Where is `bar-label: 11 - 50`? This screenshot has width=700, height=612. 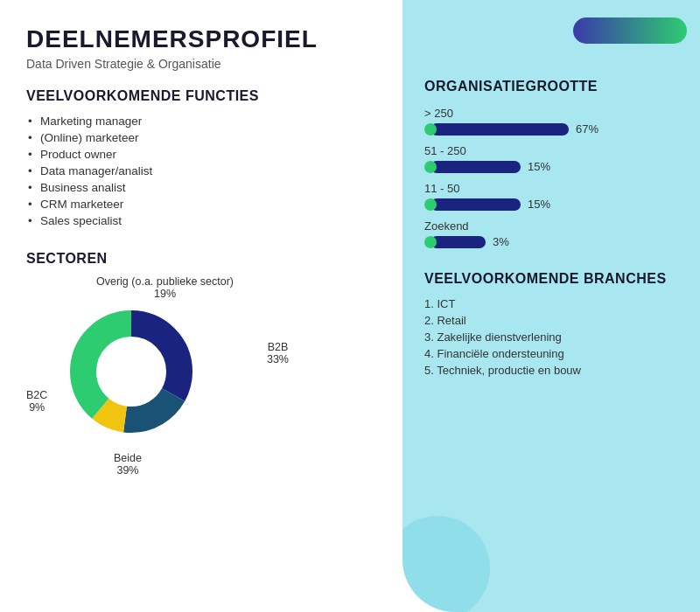 bar-label: 11 - 50 is located at coordinates (551, 189).